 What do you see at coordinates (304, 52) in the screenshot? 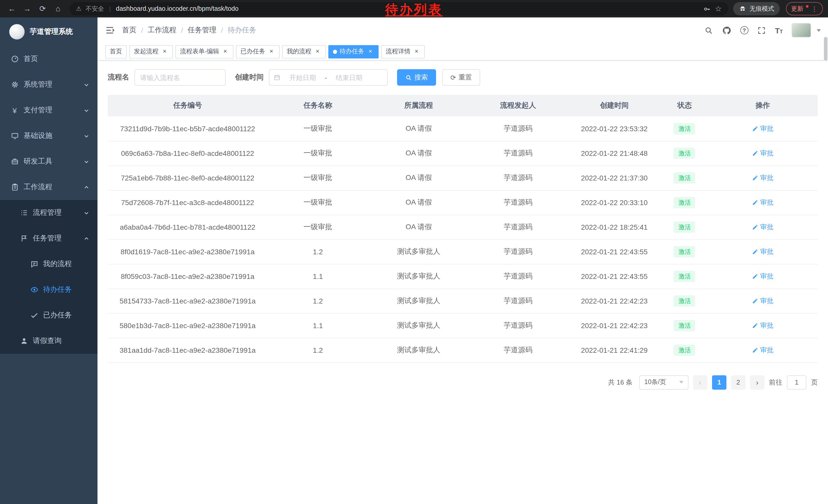
I see `tab-my-process: 我的流程 ×` at bounding box center [304, 52].